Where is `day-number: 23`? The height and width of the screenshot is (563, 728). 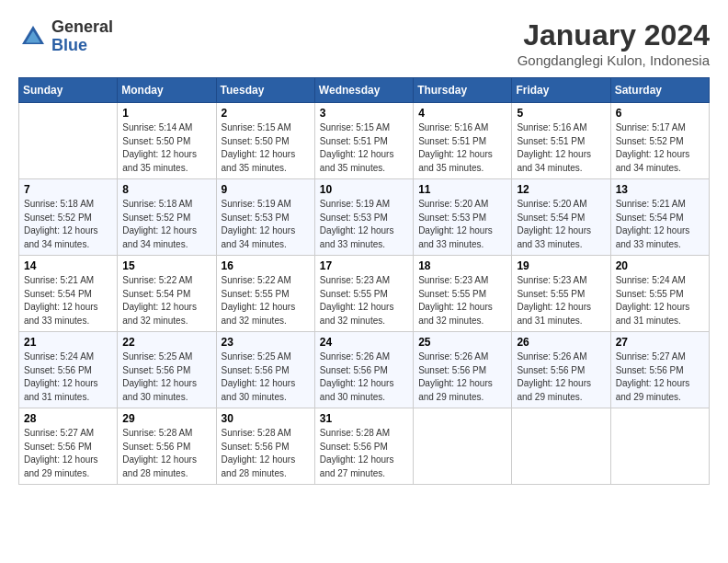
day-number: 23 is located at coordinates (266, 342).